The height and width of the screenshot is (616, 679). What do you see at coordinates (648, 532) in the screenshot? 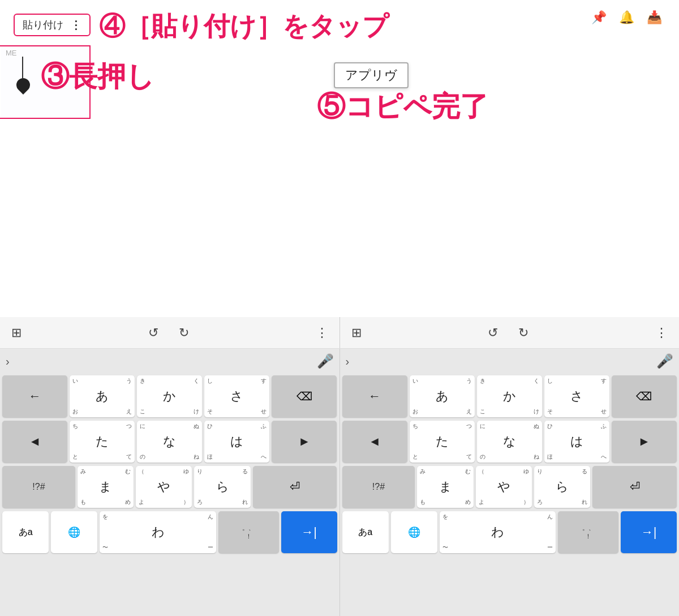
I see `key-go-right: →|` at bounding box center [648, 532].